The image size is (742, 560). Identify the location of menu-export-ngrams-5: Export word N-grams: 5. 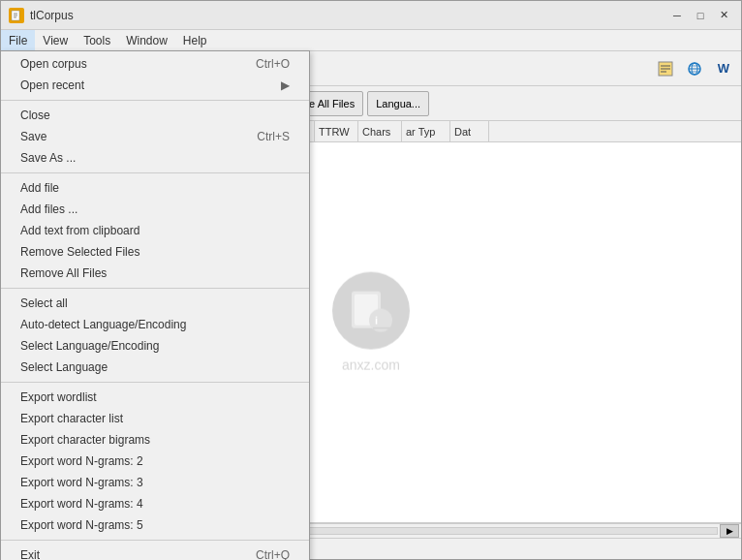
(155, 525).